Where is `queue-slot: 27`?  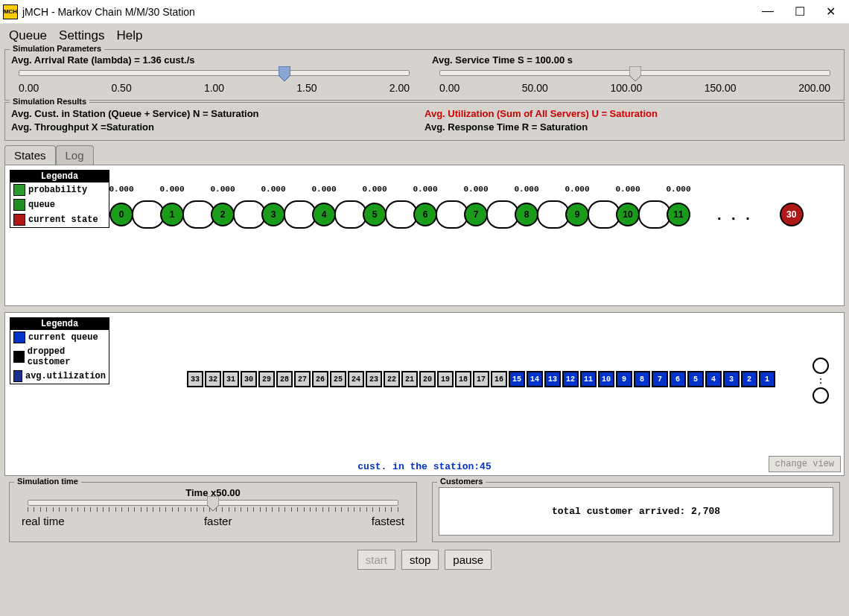 queue-slot: 27 is located at coordinates (302, 379).